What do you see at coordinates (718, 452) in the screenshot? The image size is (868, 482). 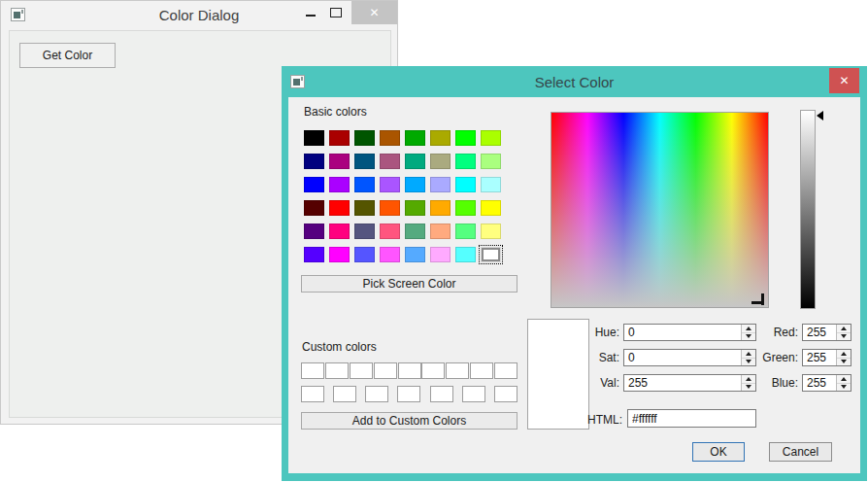 I see `ok-button: OK` at bounding box center [718, 452].